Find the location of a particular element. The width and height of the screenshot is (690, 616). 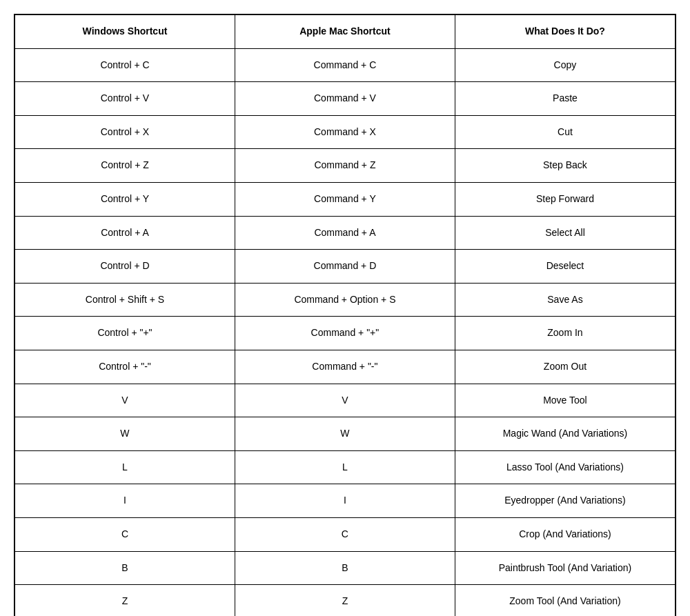

action-cell: Paintbrush Tool (And Variation) is located at coordinates (564, 568).